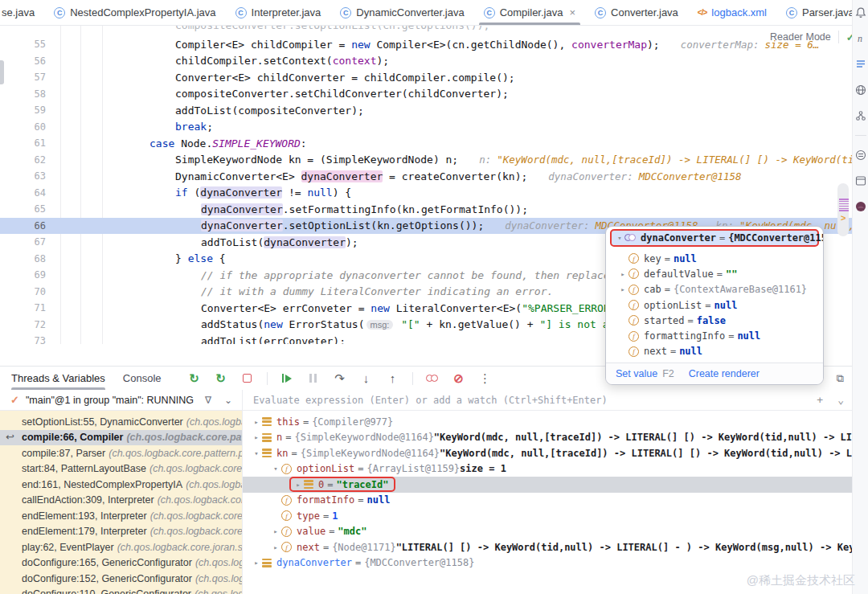 This screenshot has width=868, height=594. Describe the element at coordinates (25, 259) in the screenshot. I see `line-number: 68` at that location.